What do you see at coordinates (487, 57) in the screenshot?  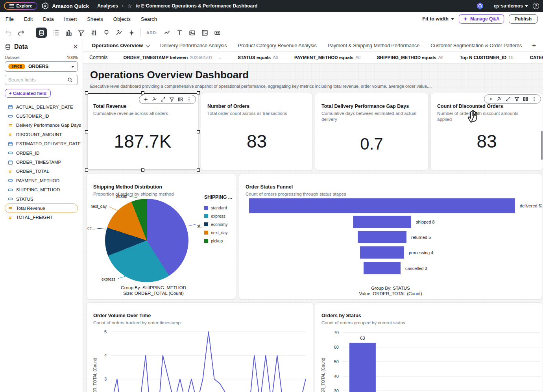 I see `control-top-n-customer-id: Top N CUSTOMER_ID10` at bounding box center [487, 57].